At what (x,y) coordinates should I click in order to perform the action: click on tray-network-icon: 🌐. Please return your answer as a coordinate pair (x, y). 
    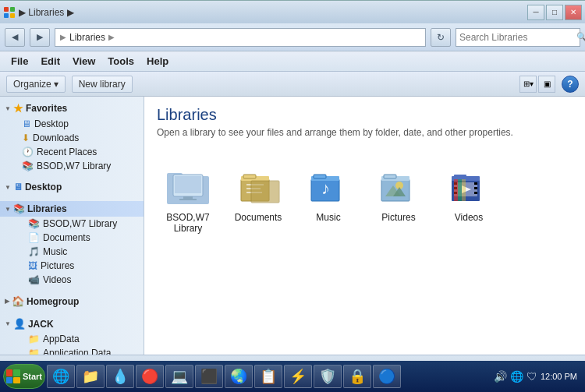
    Looking at the image, I should click on (516, 376).